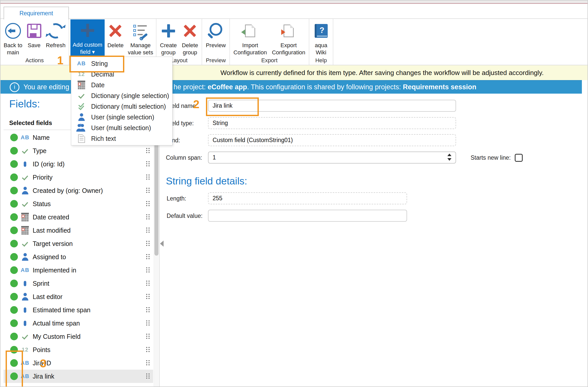 Image resolution: width=588 pixels, height=387 pixels. Describe the element at coordinates (78, 257) in the screenshot. I see `field-row-assigned-to: Assigned to` at that location.